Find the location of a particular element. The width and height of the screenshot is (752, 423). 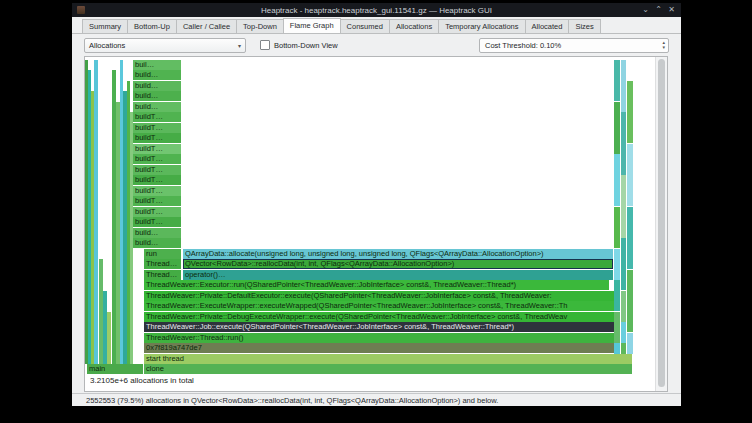

tabbar: SummaryBottom-UpCaller / CalleeTop-DownF… is located at coordinates (376, 26).